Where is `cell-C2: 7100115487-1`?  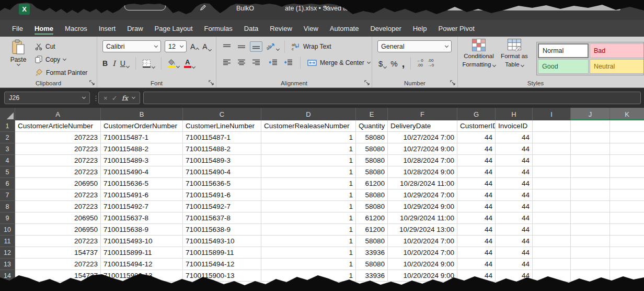 cell-C2: 7100115487-1 is located at coordinates (222, 138).